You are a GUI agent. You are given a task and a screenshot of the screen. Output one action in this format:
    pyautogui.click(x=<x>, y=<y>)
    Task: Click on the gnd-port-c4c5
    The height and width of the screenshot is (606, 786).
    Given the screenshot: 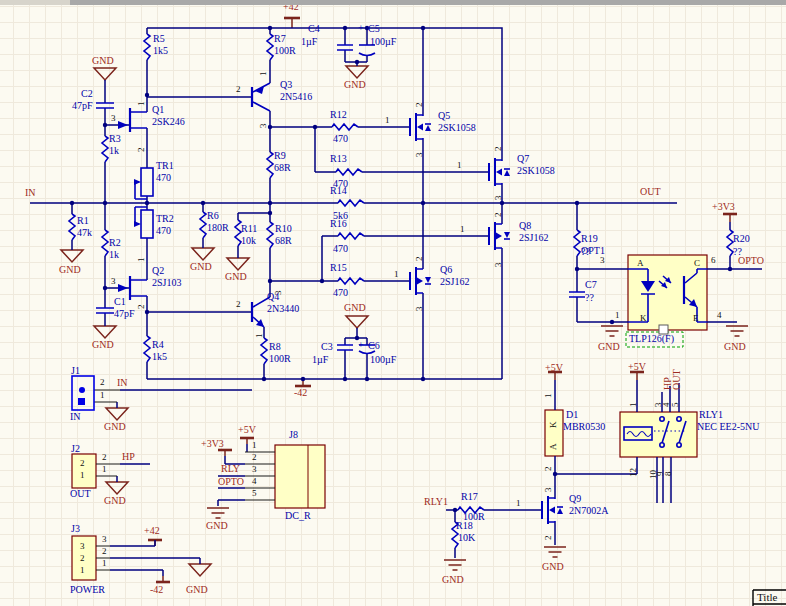 What is the action you would take?
    pyautogui.click(x=357, y=72)
    